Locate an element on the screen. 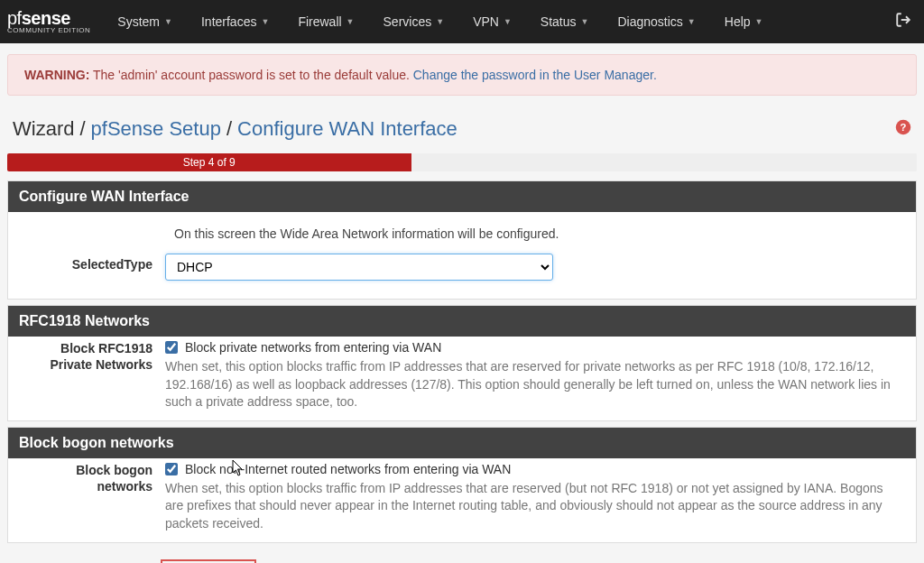 The image size is (924, 563). bogon-checkbox-text: Block non-Internet routed networks from … is located at coordinates (348, 469).